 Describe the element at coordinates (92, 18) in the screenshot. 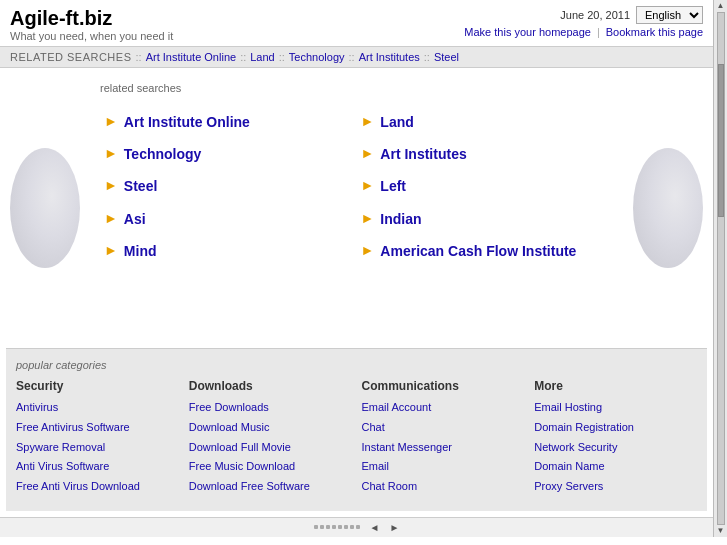

I see `site-title: Agile-ft.biz` at that location.